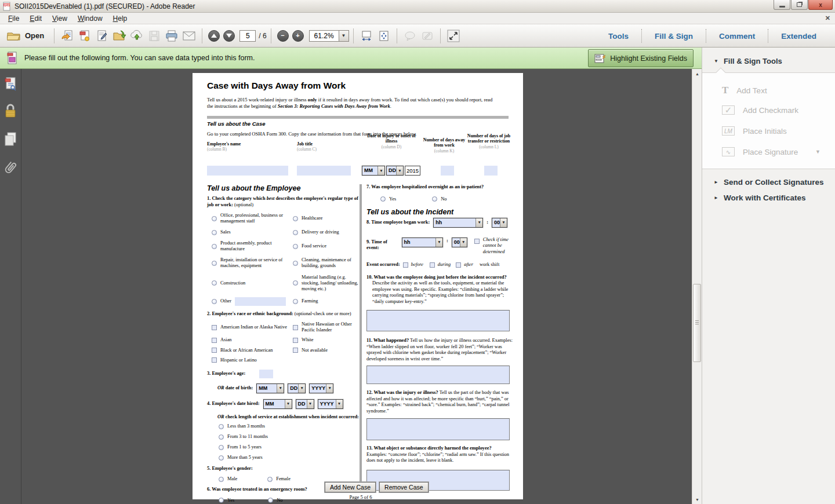 The height and width of the screenshot is (504, 835). I want to click on during-checkbox, so click(433, 265).